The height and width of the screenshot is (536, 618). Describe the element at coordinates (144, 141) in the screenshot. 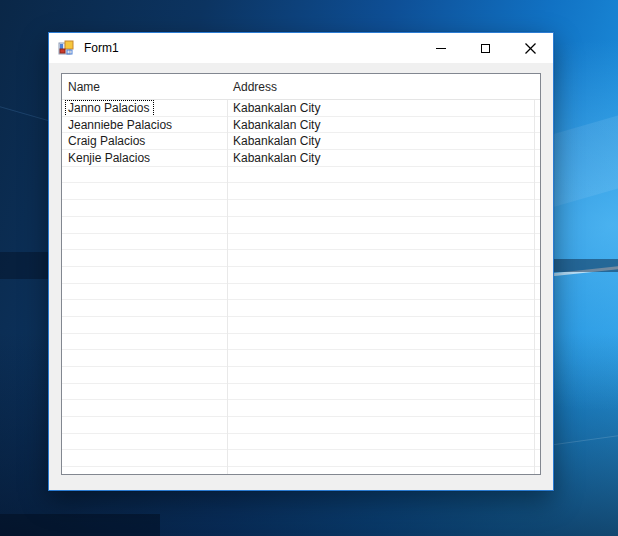

I see `cell-name: Craig Palacios` at that location.